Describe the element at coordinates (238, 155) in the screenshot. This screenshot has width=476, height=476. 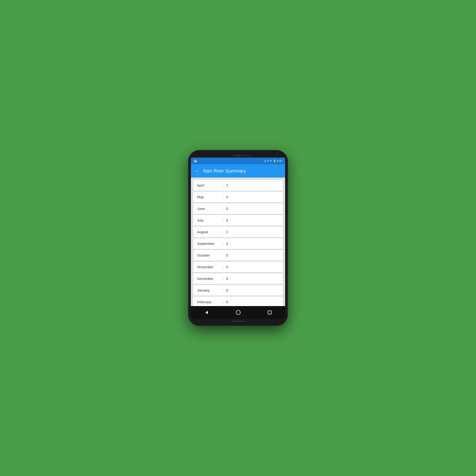
I see `phone-camera` at that location.